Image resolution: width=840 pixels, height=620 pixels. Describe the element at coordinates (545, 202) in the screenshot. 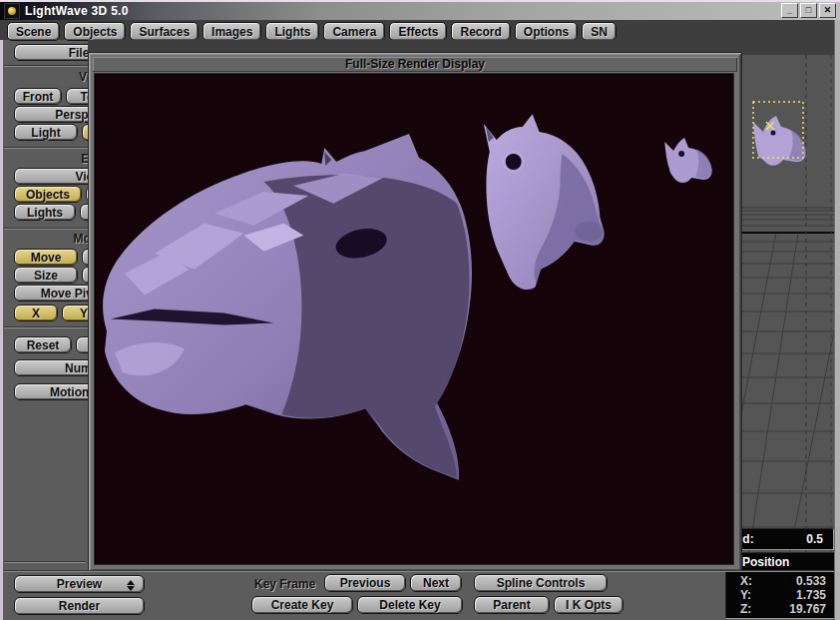

I see `horse-head-medium` at that location.